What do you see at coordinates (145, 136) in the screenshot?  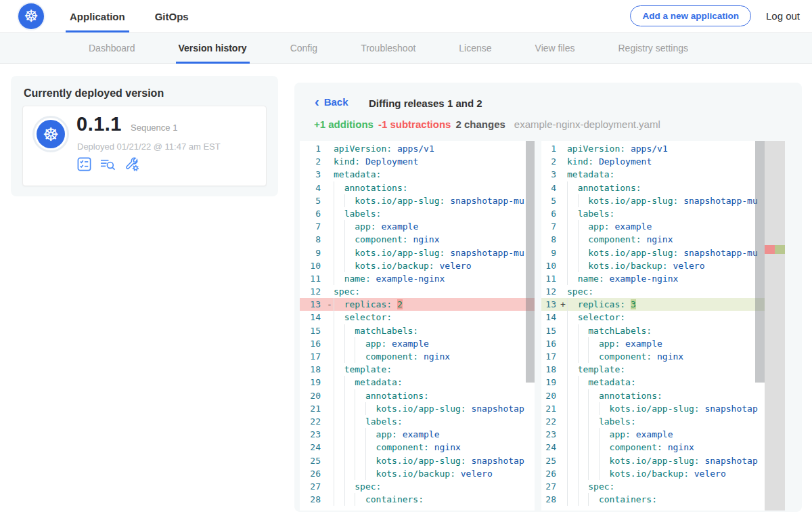 I see `currently-deployed-card: Currently deployed version ☸ 0.1.1 Seque…` at bounding box center [145, 136].